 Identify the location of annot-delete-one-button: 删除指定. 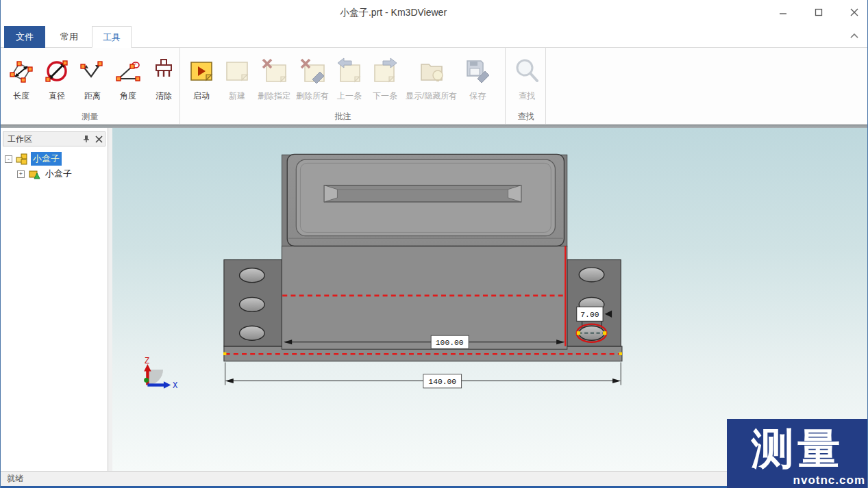
(274, 78).